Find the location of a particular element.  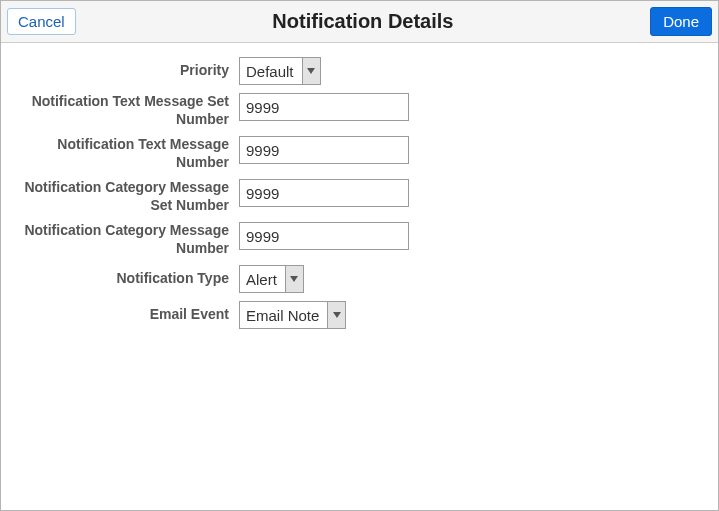

dialog-title: Notification Details is located at coordinates (363, 22).